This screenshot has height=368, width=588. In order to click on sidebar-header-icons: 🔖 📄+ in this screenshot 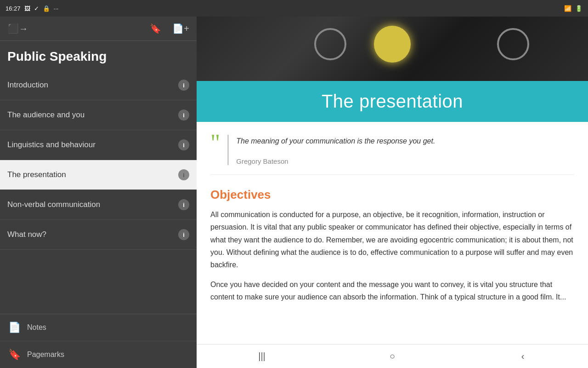, I will do `click(170, 29)`.